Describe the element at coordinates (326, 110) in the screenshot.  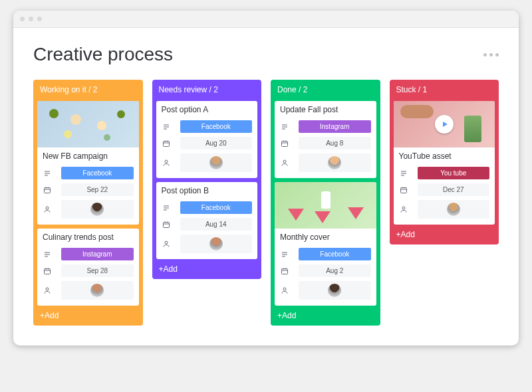
I see `card-title: Update Fall post` at that location.